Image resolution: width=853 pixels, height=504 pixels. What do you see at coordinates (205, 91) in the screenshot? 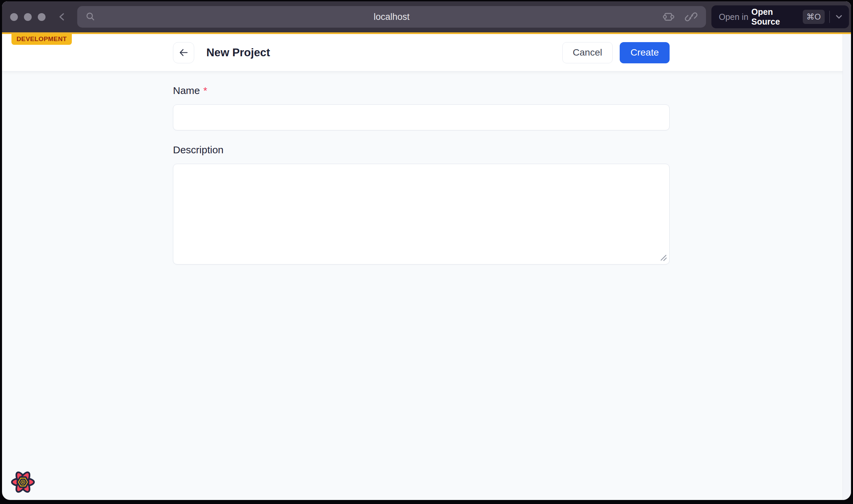
I see `required-asterisk: *` at bounding box center [205, 91].